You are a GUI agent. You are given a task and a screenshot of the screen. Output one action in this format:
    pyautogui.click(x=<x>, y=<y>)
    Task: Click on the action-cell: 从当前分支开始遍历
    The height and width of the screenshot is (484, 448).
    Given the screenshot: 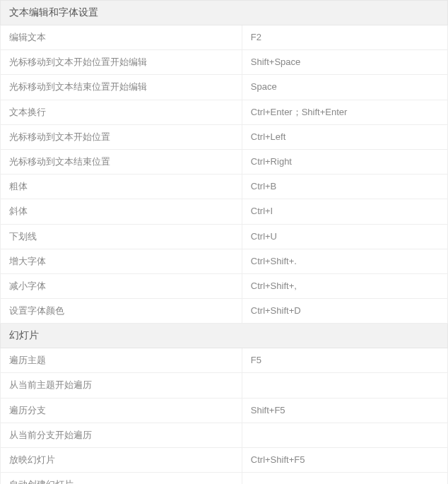 What is the action you would take?
    pyautogui.click(x=122, y=435)
    